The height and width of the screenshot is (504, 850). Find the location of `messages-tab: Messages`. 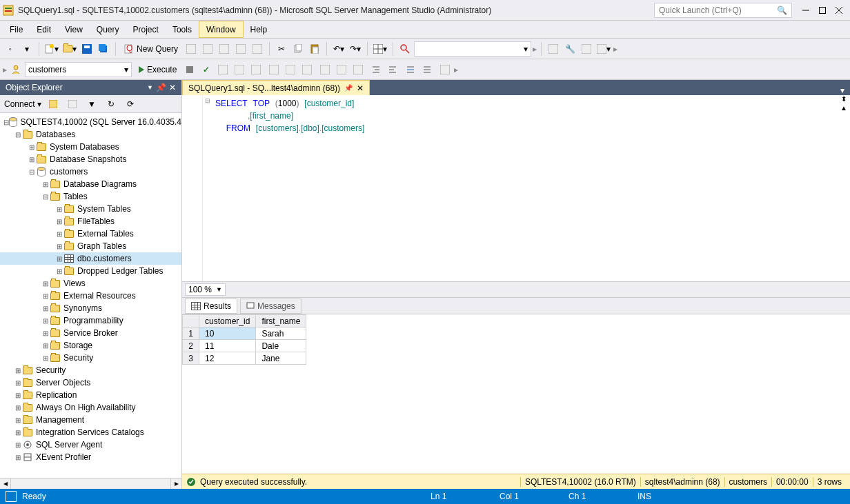

messages-tab: Messages is located at coordinates (270, 306).